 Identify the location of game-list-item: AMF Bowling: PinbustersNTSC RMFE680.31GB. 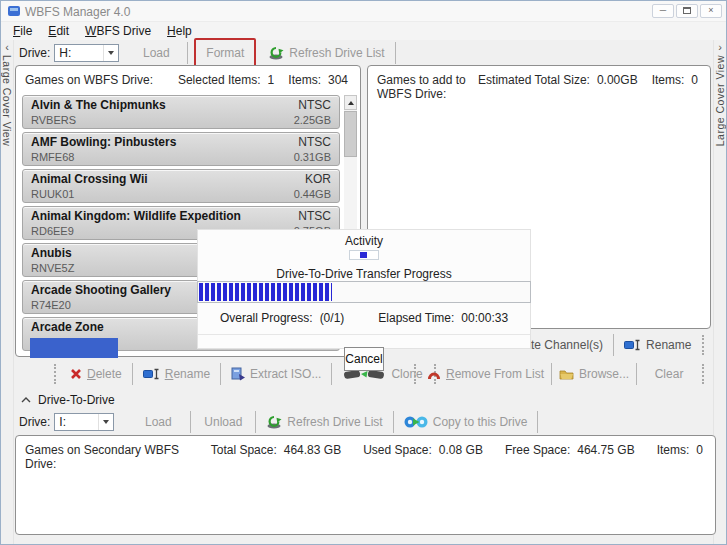
(181, 149).